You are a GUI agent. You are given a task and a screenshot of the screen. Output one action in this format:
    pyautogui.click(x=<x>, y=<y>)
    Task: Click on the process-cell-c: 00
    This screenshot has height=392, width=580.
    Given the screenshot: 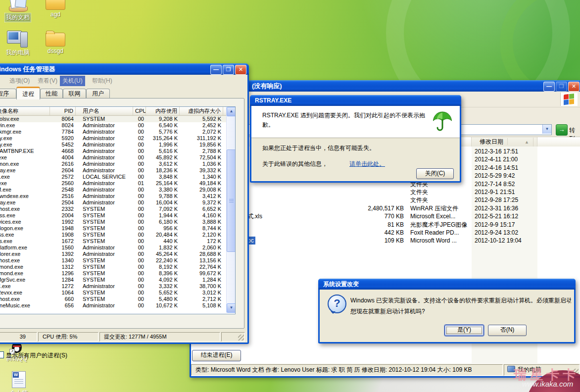 What is the action you would take?
    pyautogui.click(x=140, y=242)
    